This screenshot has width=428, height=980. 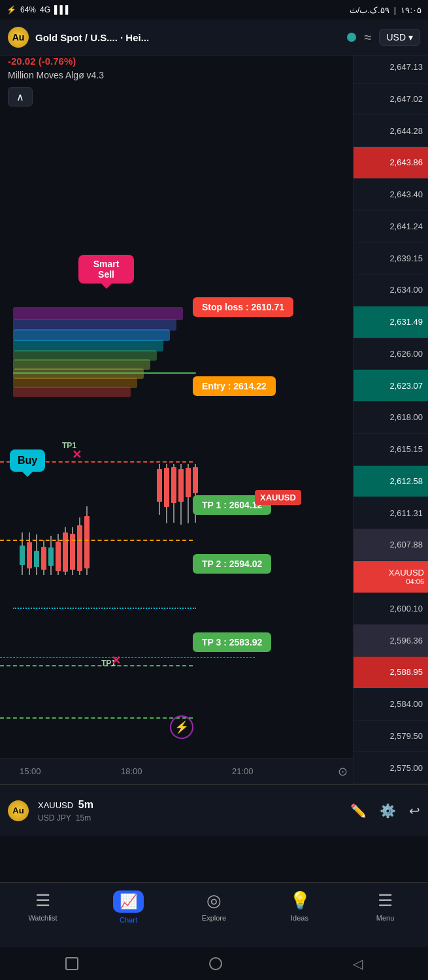 I want to click on price-2612: 2,612.58, so click(x=391, y=482).